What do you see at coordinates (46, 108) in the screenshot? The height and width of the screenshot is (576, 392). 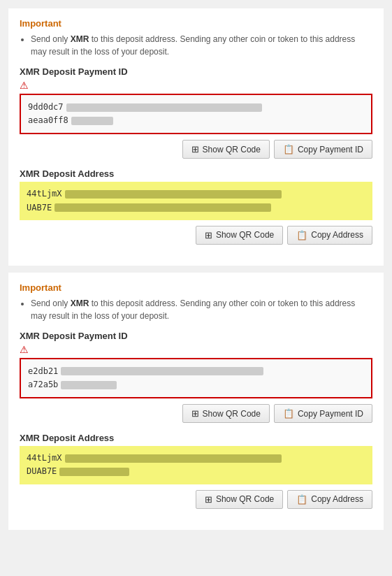 I see `payment-id-line1-text: 9dd0dc7` at bounding box center [46, 108].